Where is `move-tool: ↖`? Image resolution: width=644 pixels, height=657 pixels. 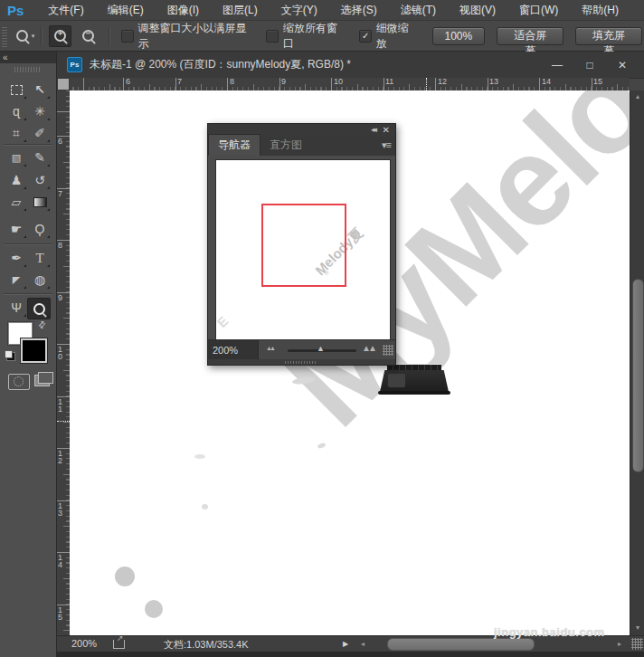
move-tool: ↖ is located at coordinates (40, 90).